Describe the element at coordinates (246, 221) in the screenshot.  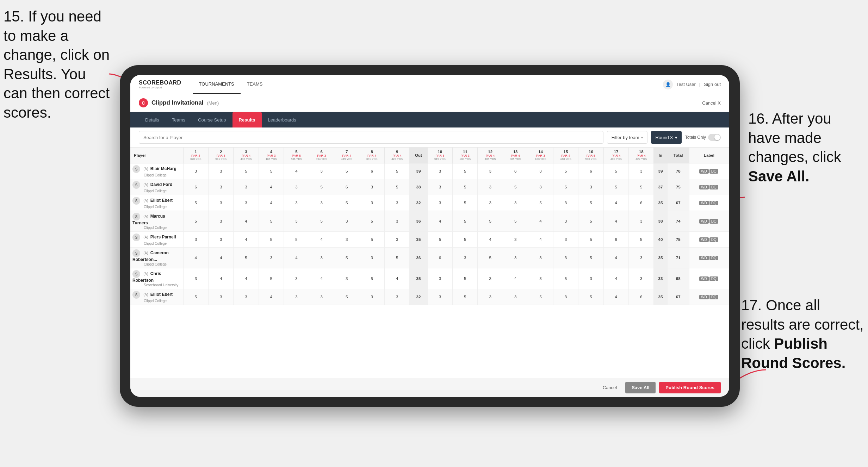
I see `hole-3-score: 4` at that location.